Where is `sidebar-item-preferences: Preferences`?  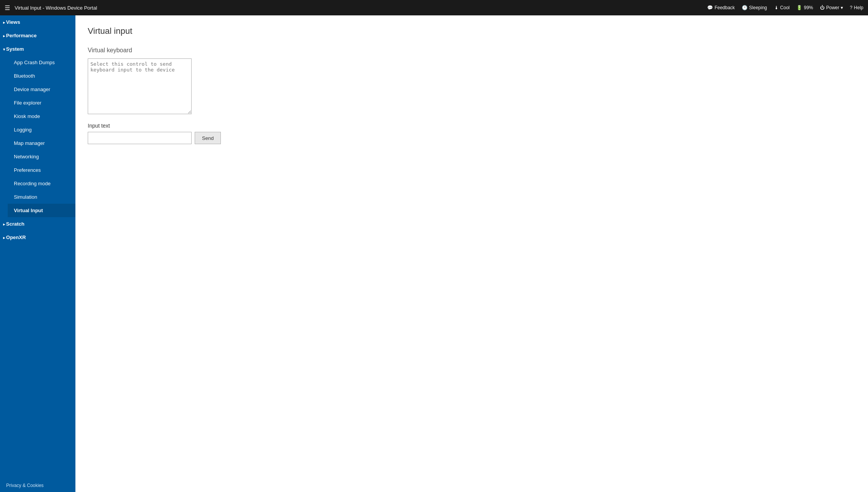
sidebar-item-preferences: Preferences is located at coordinates (42, 170).